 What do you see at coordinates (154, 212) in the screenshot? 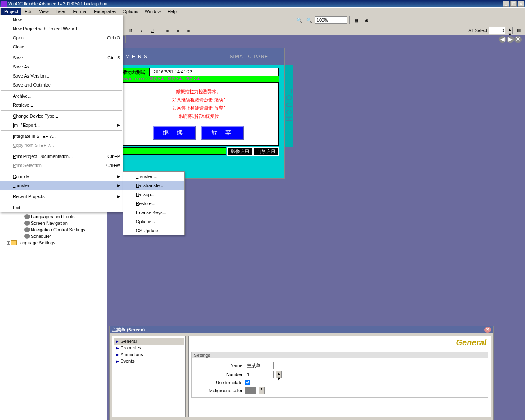
I see `menu-item: License Keys...` at bounding box center [154, 212].